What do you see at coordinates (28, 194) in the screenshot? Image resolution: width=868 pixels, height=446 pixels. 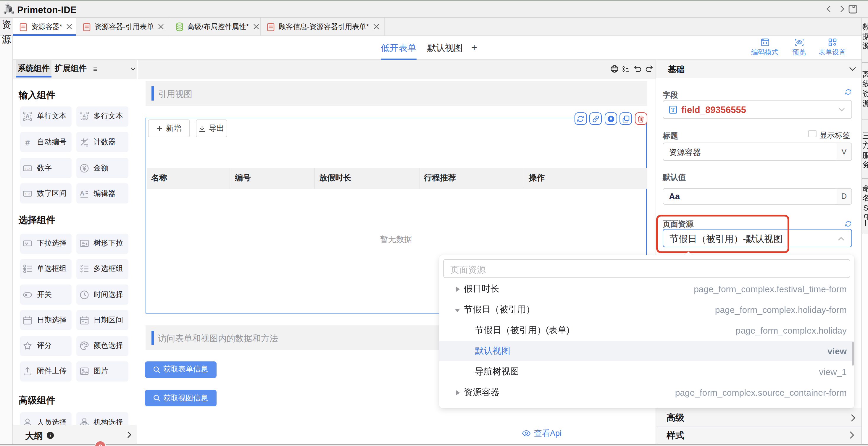 I see `svg-text: 1~3` at bounding box center [28, 194].